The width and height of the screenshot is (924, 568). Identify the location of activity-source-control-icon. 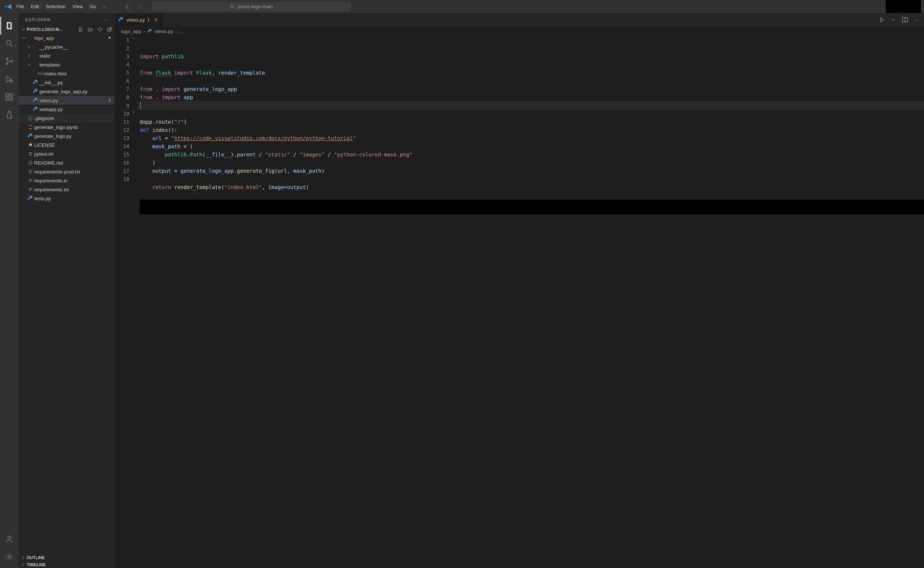
(9, 61).